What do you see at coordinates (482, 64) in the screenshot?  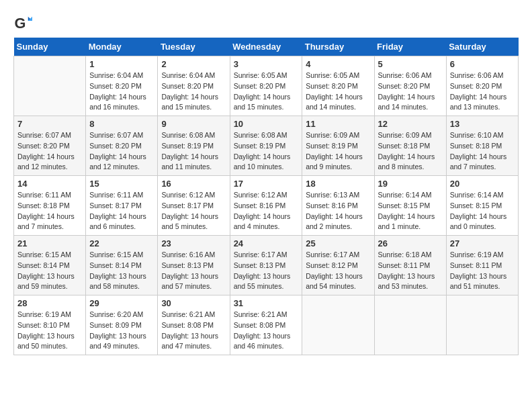 I see `day-number: 6` at bounding box center [482, 64].